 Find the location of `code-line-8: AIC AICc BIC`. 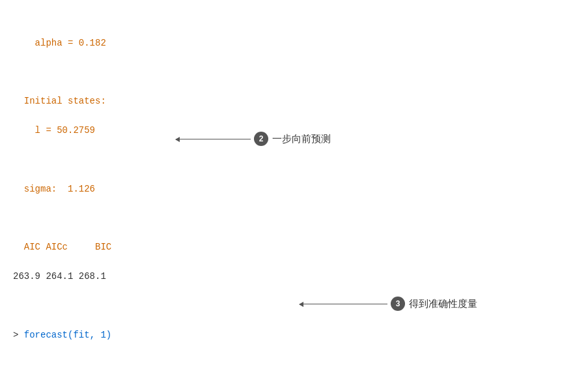

code-line-8: AIC AICc BIC is located at coordinates (294, 247).